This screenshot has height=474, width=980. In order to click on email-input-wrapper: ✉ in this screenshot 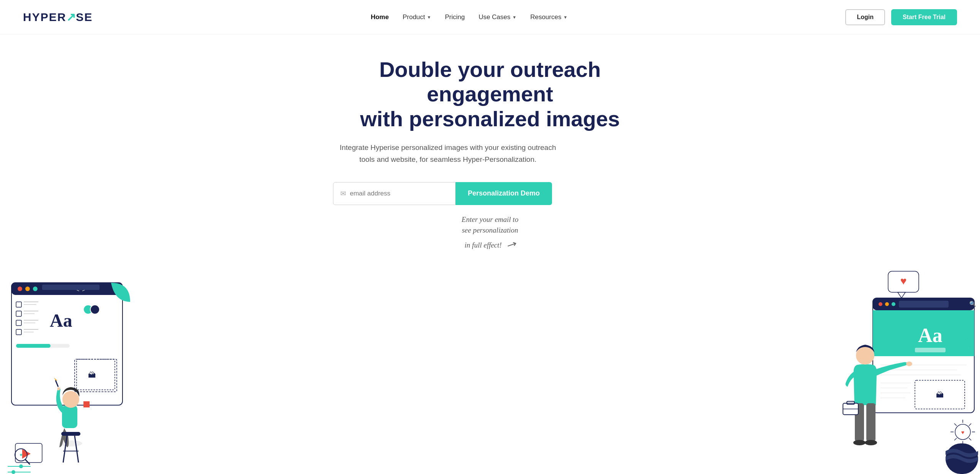, I will do `click(394, 194)`.